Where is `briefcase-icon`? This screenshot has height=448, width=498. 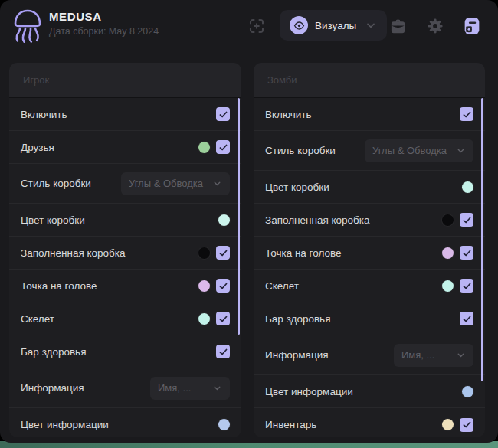 briefcase-icon is located at coordinates (398, 26).